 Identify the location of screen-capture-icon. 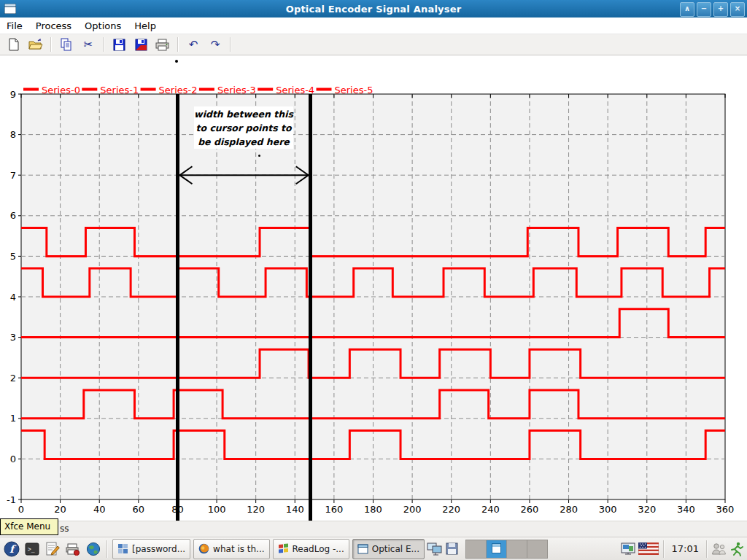
(628, 549).